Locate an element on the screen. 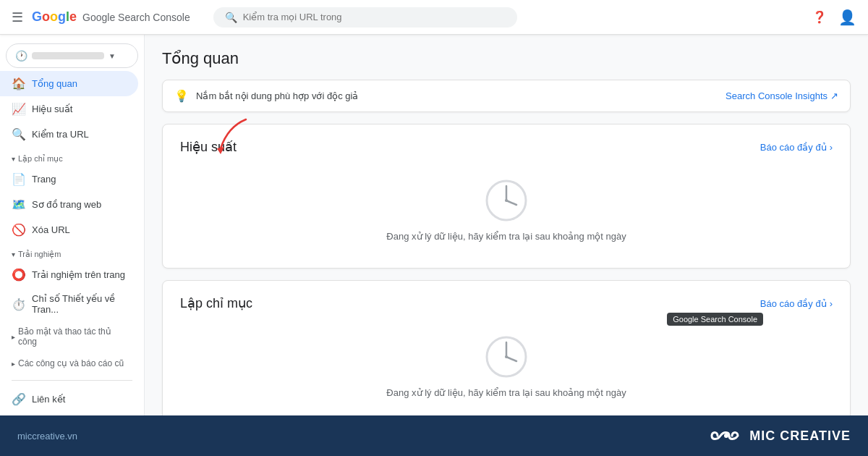  header-actions: ❓ 👤 is located at coordinates (835, 17).